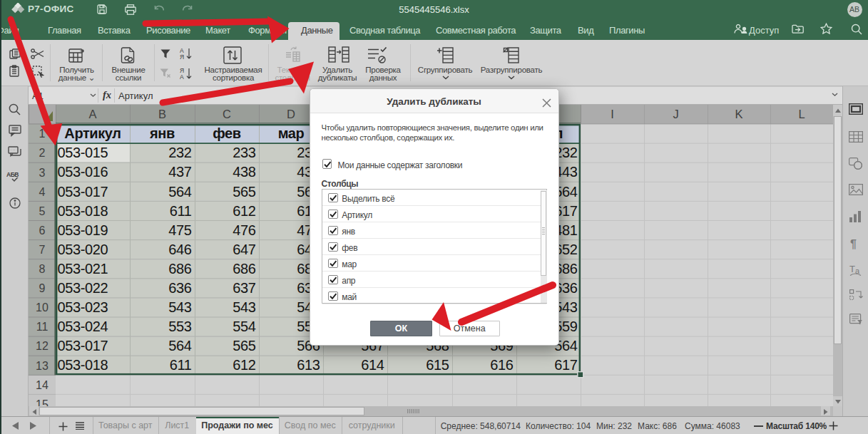 The width and height of the screenshot is (868, 434). What do you see at coordinates (83, 269) in the screenshot?
I see `svg-text: 053-021` at bounding box center [83, 269].